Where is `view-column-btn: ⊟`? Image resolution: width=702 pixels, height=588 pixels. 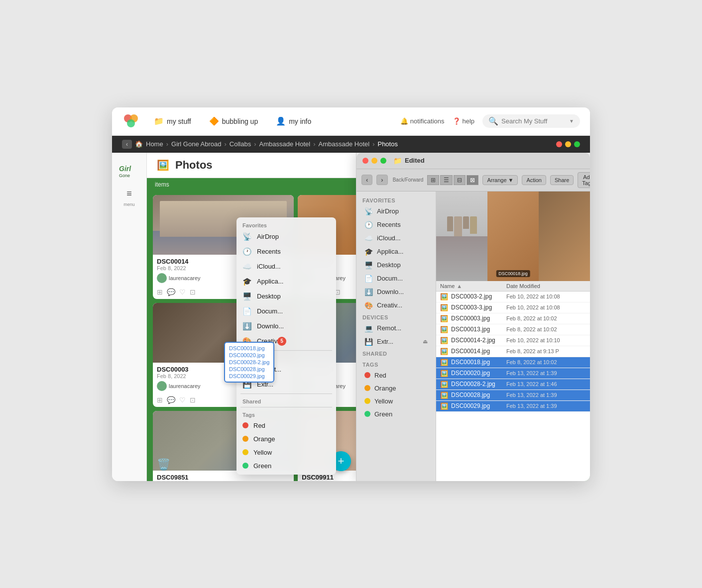 view-column-btn: ⊟ is located at coordinates (460, 180).